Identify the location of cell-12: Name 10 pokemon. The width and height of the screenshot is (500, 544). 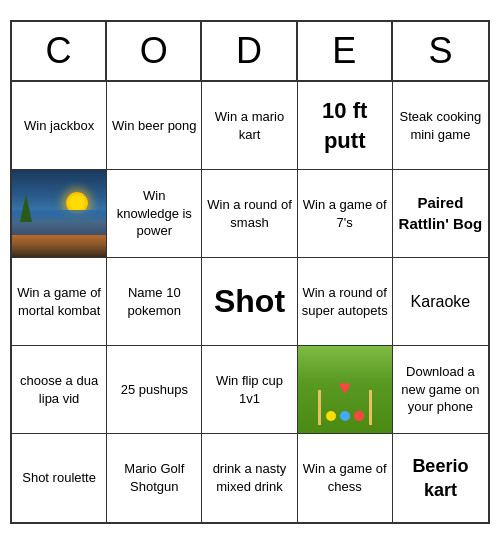
(154, 302).